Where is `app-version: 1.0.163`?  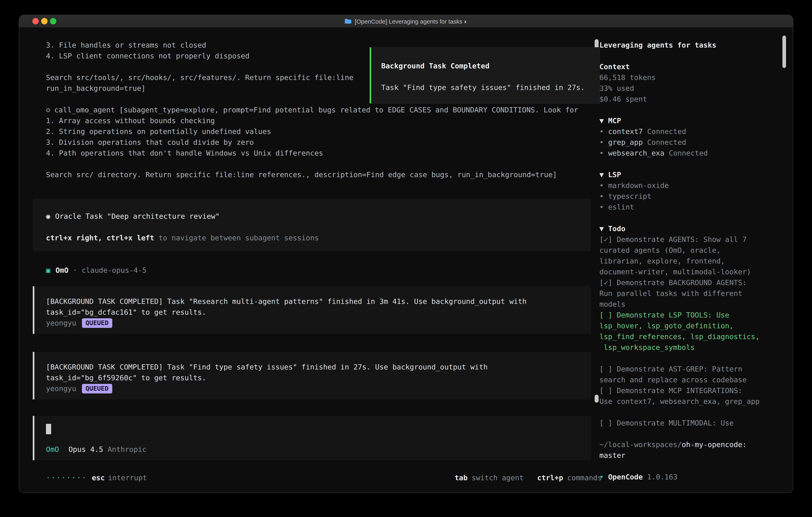
app-version: 1.0.163 is located at coordinates (662, 477).